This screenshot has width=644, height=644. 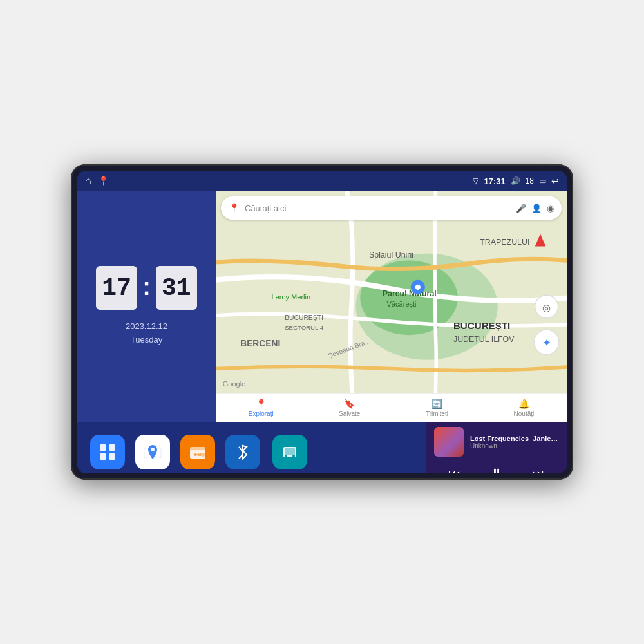 What do you see at coordinates (515, 181) in the screenshot?
I see `volume-icon: 🔊` at bounding box center [515, 181].